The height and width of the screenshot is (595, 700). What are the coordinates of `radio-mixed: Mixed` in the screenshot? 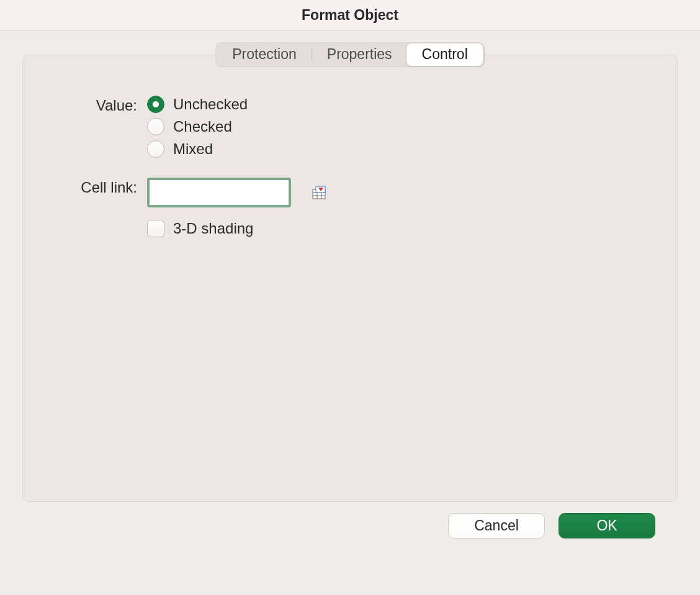 It's located at (197, 149).